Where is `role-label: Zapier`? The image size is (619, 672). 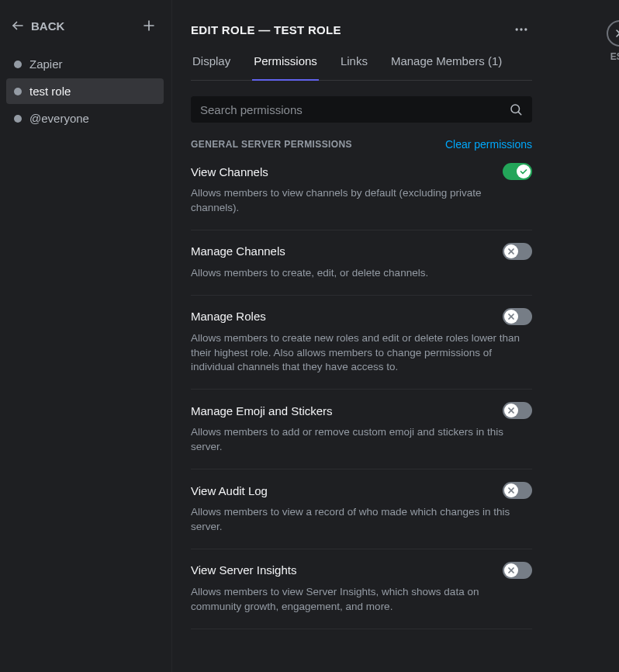 role-label: Zapier is located at coordinates (47, 64).